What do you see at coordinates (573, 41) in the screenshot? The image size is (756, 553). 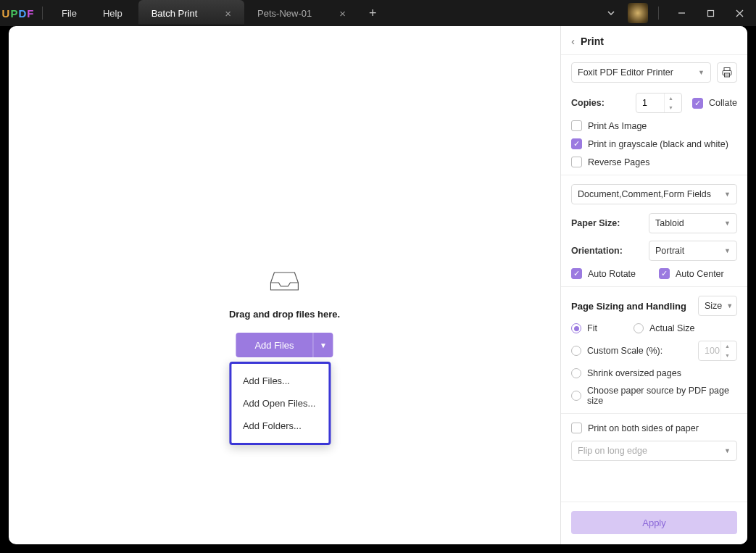 I see `back-icon: ‹` at bounding box center [573, 41].